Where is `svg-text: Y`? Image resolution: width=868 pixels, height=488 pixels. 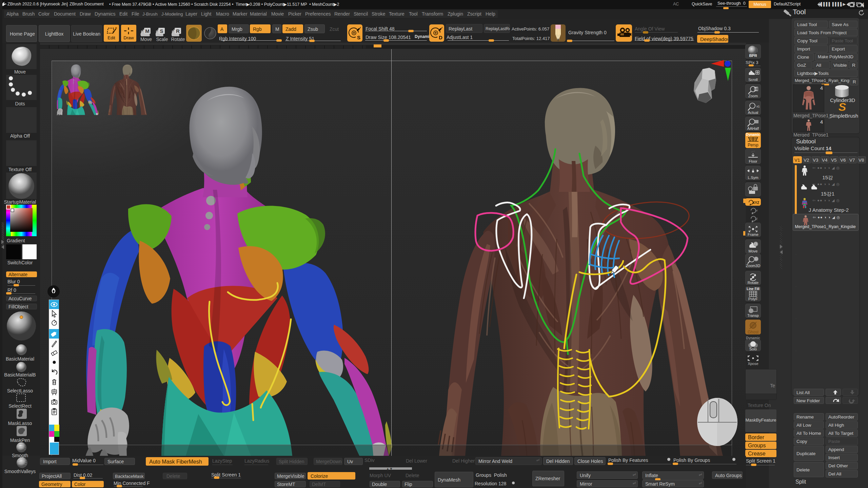
svg-text: Y is located at coordinates (757, 211).